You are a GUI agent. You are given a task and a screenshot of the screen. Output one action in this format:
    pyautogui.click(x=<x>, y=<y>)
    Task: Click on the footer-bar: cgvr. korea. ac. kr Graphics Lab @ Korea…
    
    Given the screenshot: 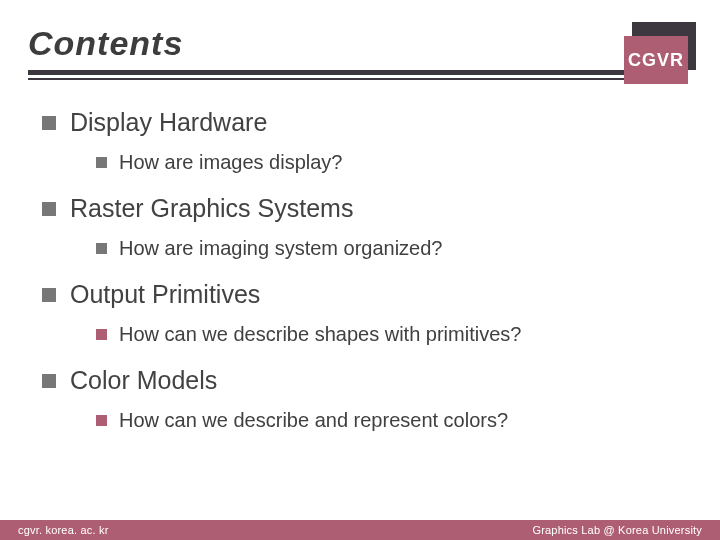 What is the action you would take?
    pyautogui.click(x=360, y=530)
    